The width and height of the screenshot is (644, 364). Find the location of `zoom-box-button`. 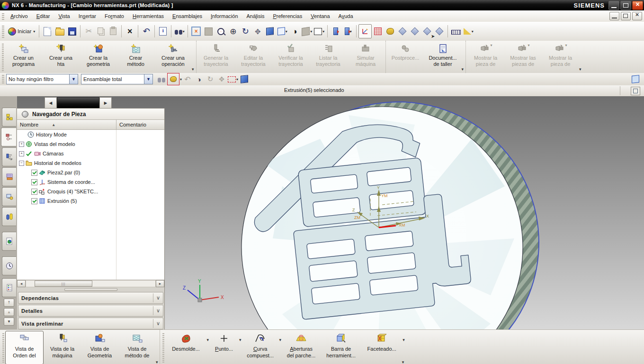

zoom-box-button is located at coordinates (208, 31).